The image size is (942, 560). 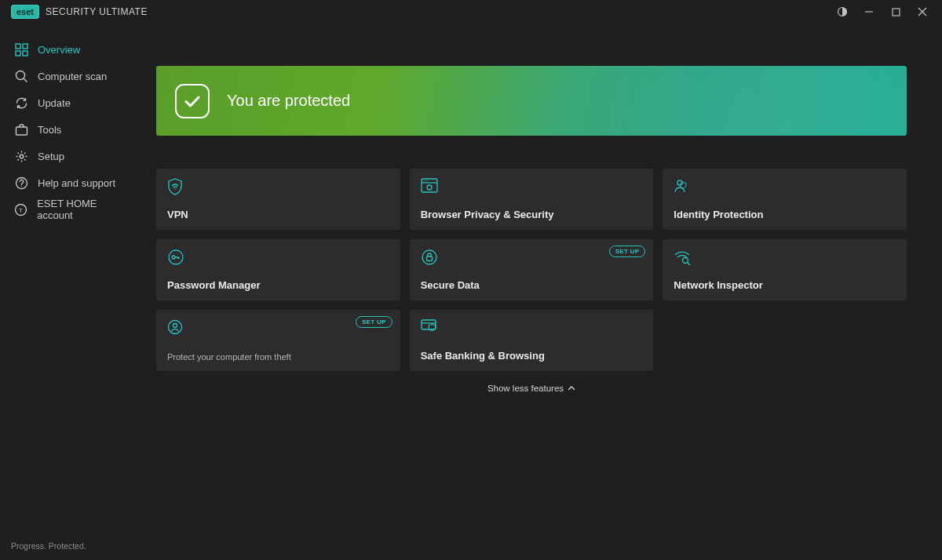 I want to click on sidebar-item-label: Update, so click(x=54, y=104).